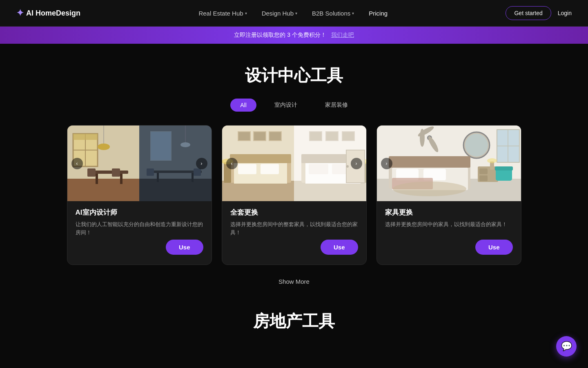  What do you see at coordinates (449, 213) in the screenshot?
I see `card-title: 家具更换` at bounding box center [449, 213].